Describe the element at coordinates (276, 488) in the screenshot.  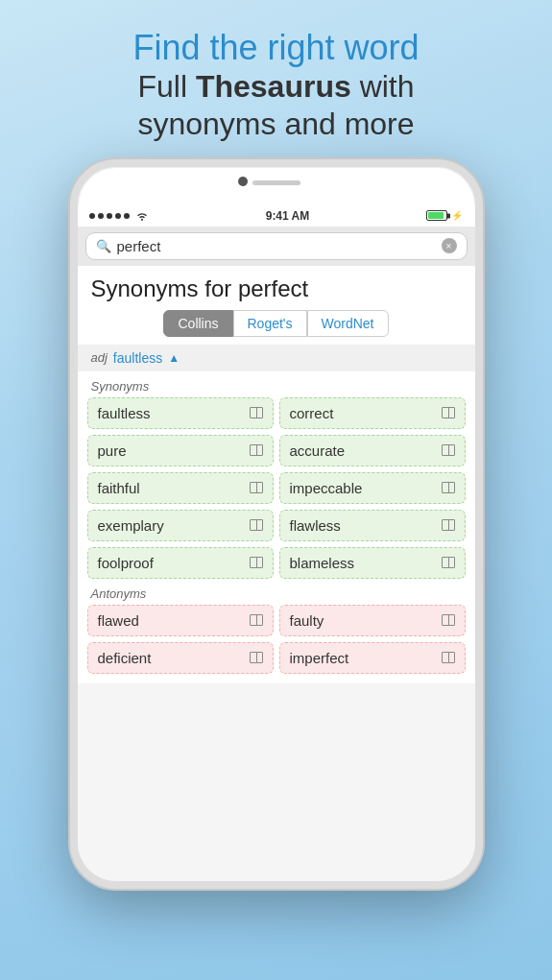
I see `synonyms-grid: faultless correct pure accurate faithful` at that location.